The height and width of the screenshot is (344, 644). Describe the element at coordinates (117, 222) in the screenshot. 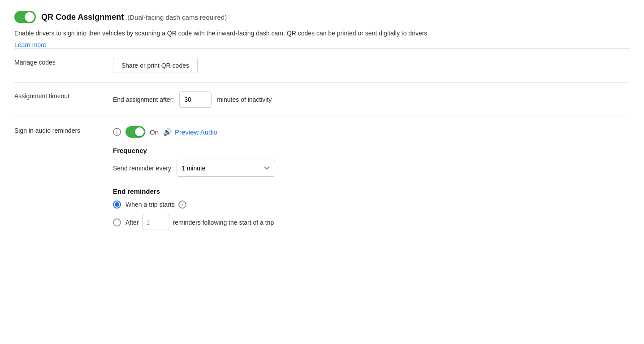

I see `radio-after` at that location.